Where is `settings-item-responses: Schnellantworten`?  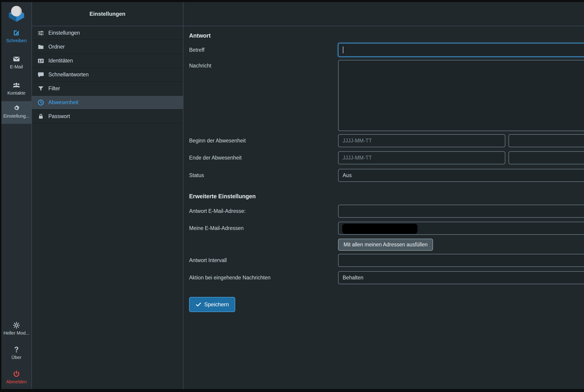 settings-item-responses: Schnellantworten is located at coordinates (108, 75).